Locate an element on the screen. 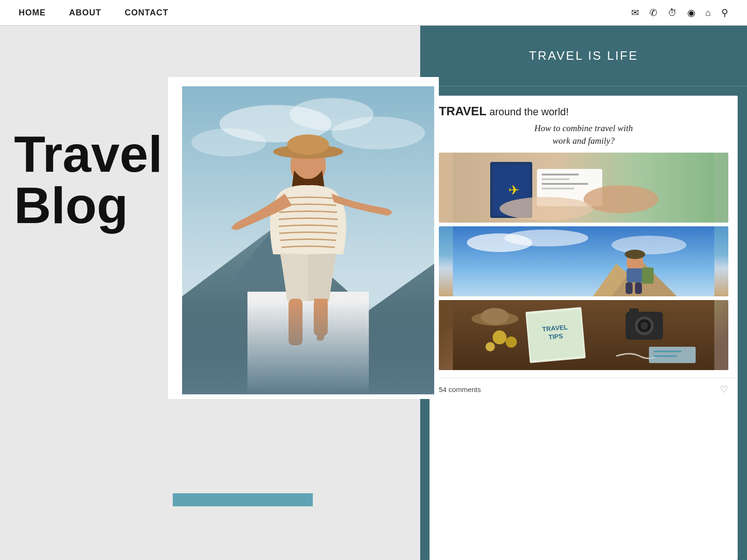  nav-contact: CONTACT is located at coordinates (147, 13).